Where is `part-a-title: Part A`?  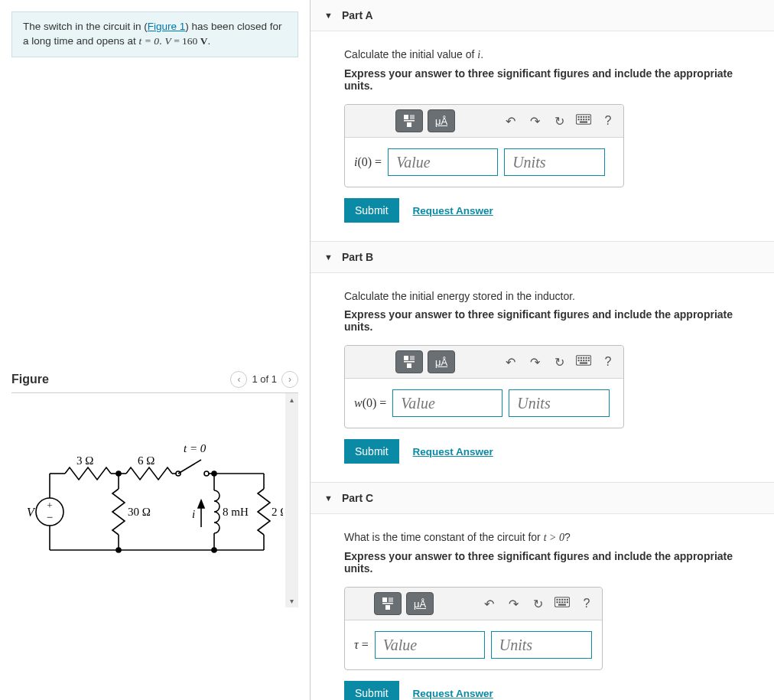
part-a-title: Part A is located at coordinates (358, 15).